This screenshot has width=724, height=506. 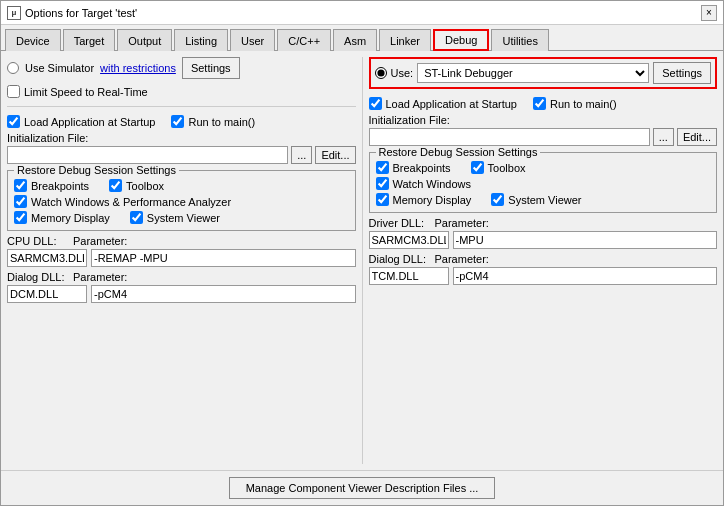 What do you see at coordinates (182, 138) in the screenshot?
I see `init-file-label-left: Initialization File:` at bounding box center [182, 138].